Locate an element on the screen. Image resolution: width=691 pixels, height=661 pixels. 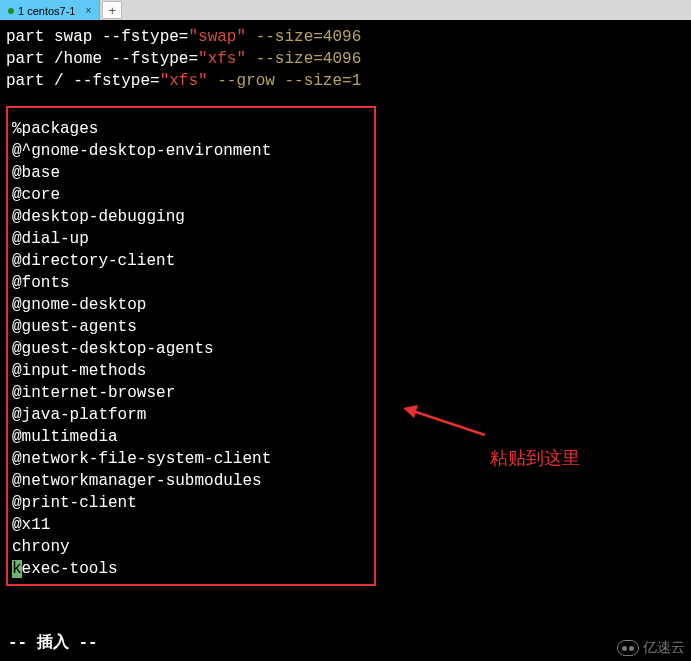
tab-bar: 1 centos7-1 × + is located at coordinates (346, 10).